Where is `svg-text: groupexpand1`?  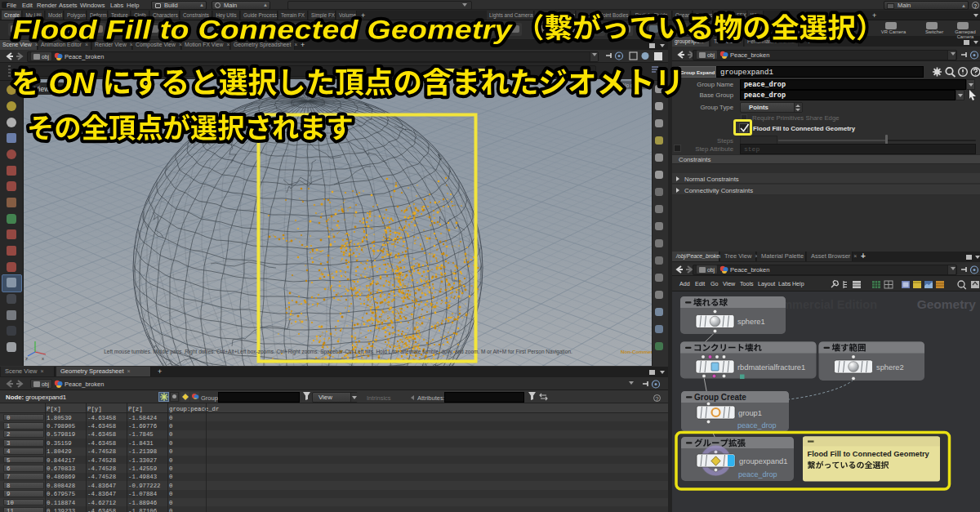
svg-text: groupexpand1 is located at coordinates (763, 461).